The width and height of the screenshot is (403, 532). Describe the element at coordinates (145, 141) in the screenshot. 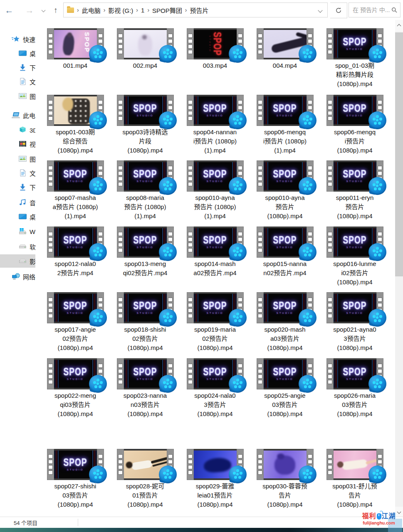

I see `file-name: spop03诗诗精选 片段 (1080p).mp4` at that location.